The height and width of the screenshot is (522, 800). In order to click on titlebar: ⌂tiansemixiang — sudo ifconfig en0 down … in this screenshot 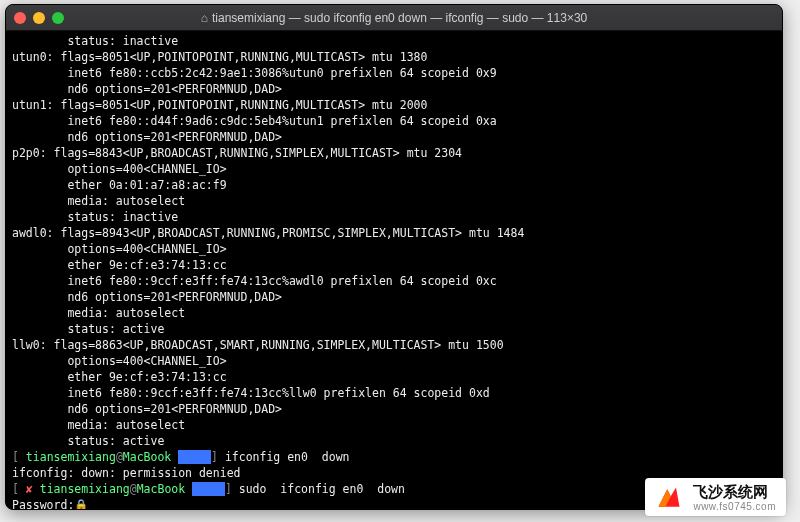, I will do `click(394, 18)`.